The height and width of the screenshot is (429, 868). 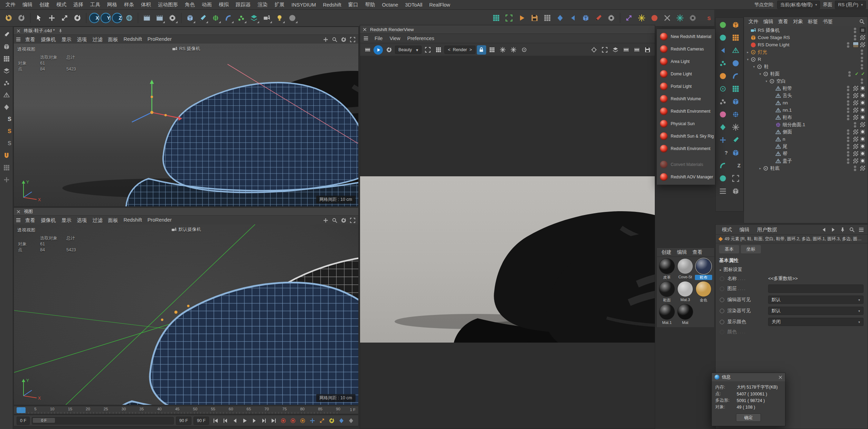 I want to click on pan-view-icon, so click(x=326, y=39).